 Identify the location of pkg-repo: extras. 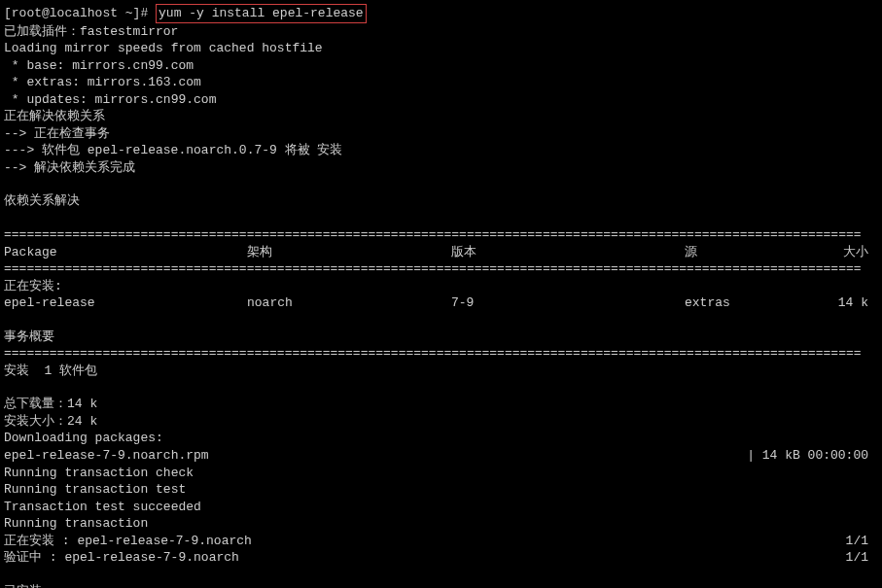
(753, 303).